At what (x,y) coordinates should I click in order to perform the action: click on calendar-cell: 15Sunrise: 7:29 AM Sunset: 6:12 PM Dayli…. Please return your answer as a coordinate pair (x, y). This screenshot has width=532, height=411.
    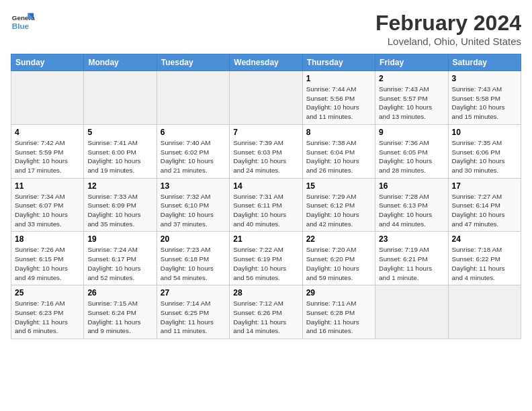
    Looking at the image, I should click on (339, 205).